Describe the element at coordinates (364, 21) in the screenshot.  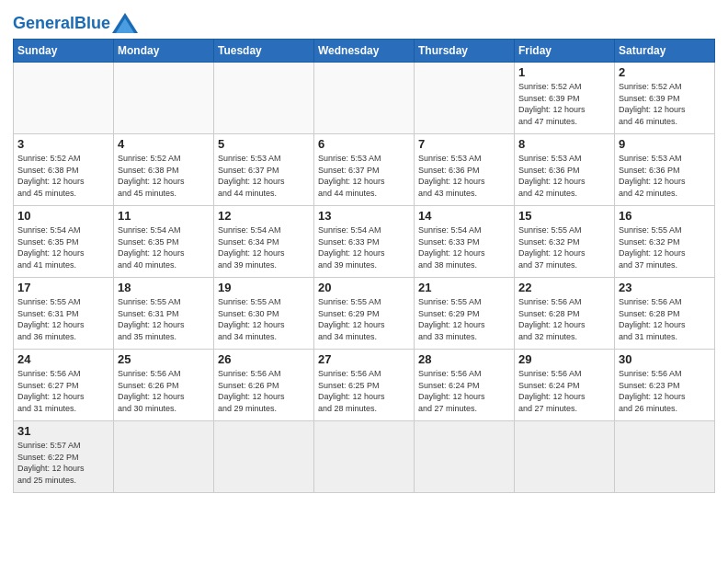
I see `header: GeneralBlue` at that location.